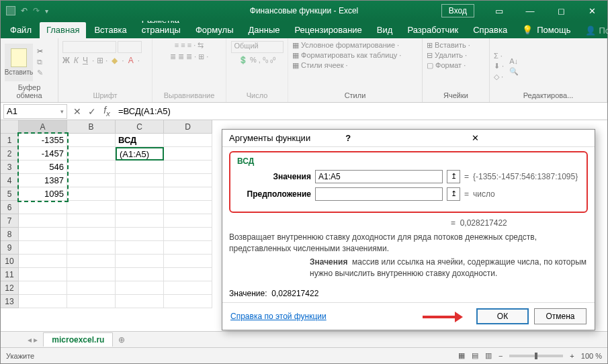 The width and height of the screenshot is (608, 364). What do you see at coordinates (385, 30) in the screenshot?
I see `tab-view: Вид` at bounding box center [385, 30].